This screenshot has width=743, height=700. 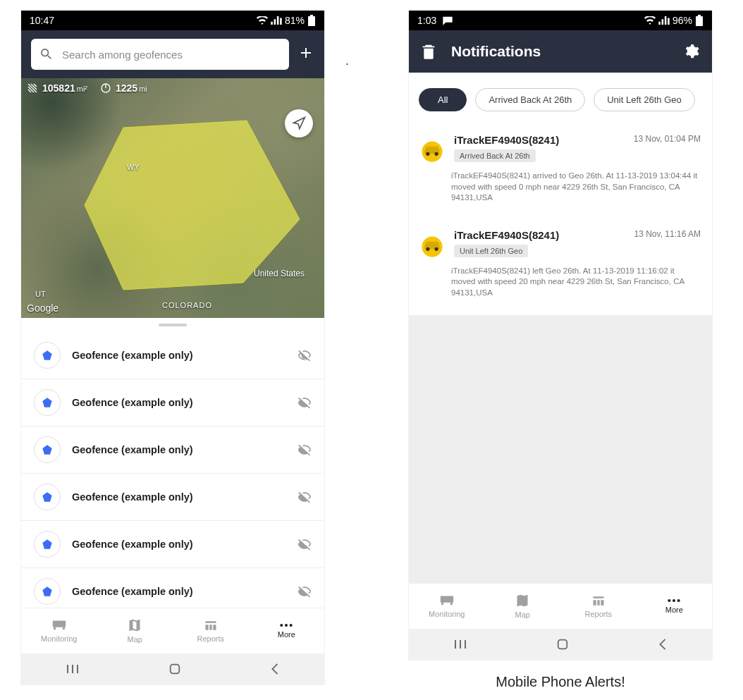 I want to click on search-icon, so click(x=47, y=54).